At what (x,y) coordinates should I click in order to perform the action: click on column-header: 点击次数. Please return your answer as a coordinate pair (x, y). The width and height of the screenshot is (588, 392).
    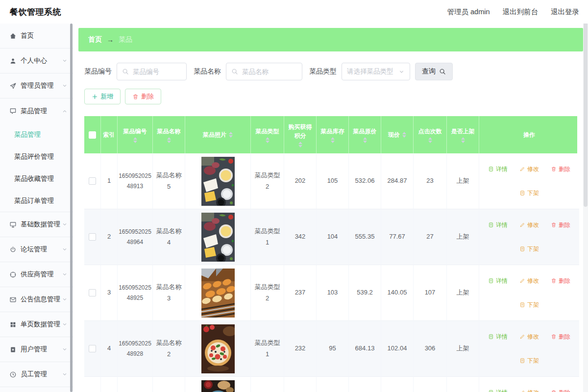
    Looking at the image, I should click on (430, 135).